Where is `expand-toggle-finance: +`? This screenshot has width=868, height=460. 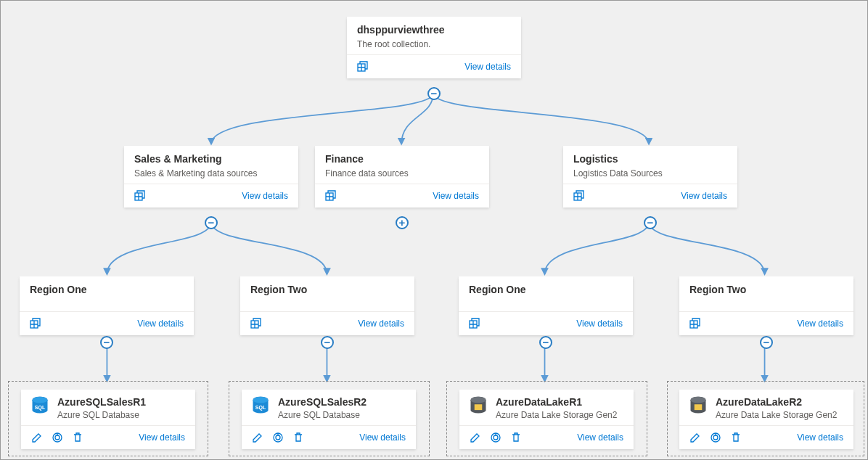 expand-toggle-finance: + is located at coordinates (402, 223).